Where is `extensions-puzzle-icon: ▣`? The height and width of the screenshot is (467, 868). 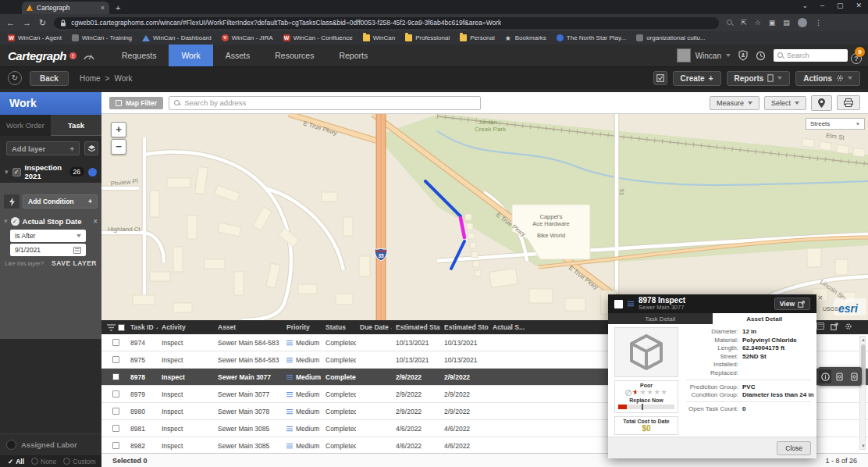
extensions-puzzle-icon: ▣ is located at coordinates (773, 23).